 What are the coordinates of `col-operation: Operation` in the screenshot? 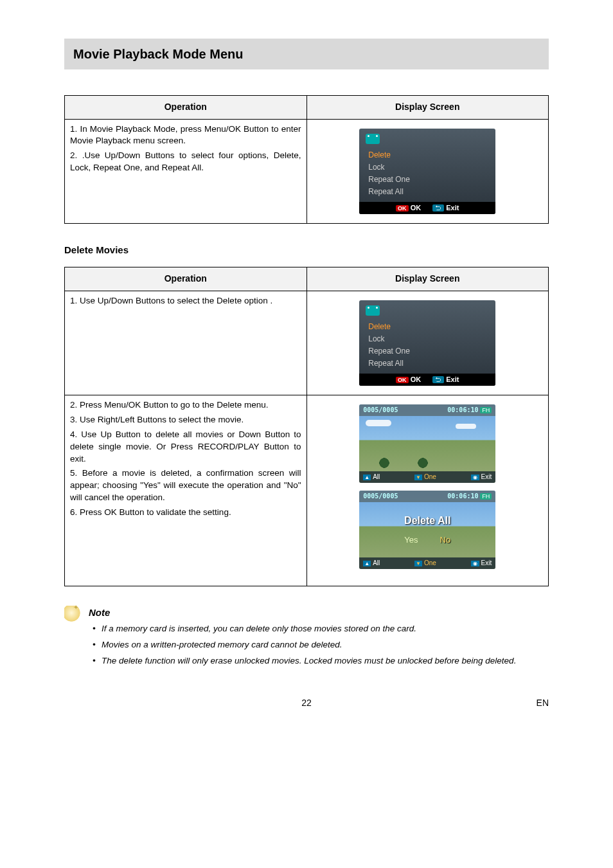 It's located at (186, 108).